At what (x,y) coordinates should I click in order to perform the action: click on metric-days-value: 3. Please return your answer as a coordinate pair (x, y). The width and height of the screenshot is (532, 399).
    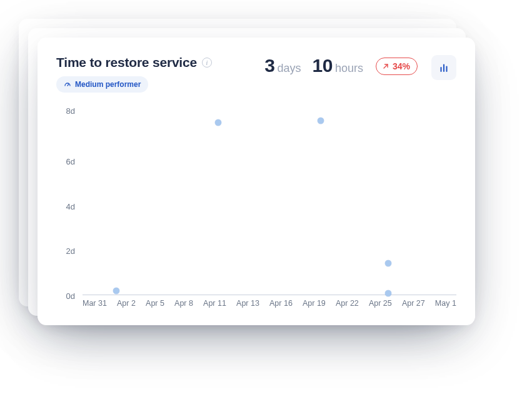
    Looking at the image, I should click on (269, 65).